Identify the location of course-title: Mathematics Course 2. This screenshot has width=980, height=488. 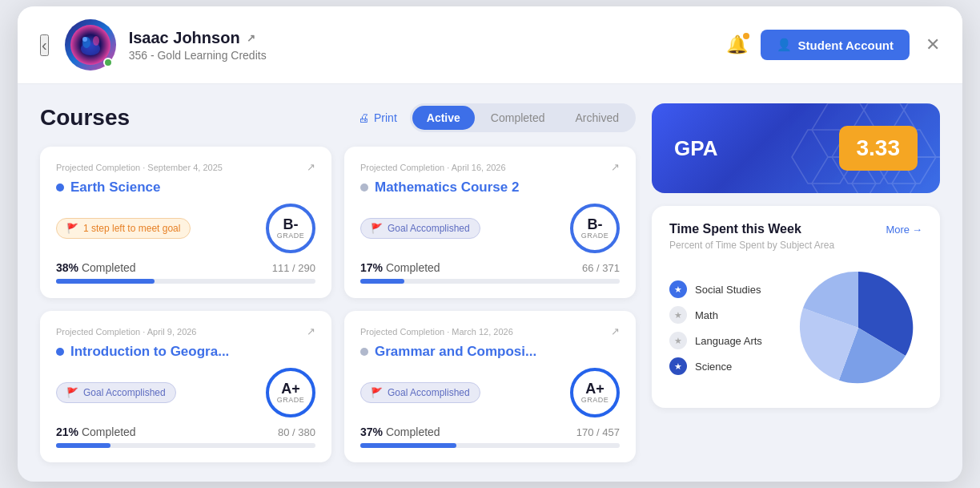
(490, 188).